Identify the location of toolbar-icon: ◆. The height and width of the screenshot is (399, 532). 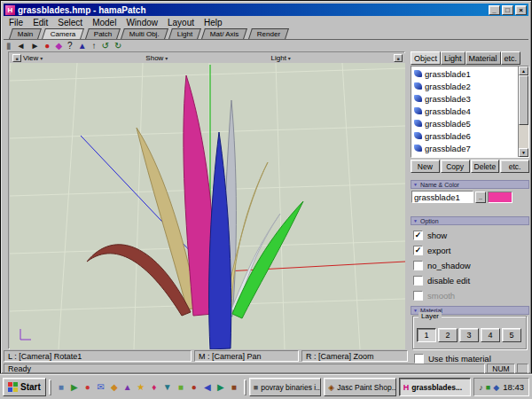
(59, 46).